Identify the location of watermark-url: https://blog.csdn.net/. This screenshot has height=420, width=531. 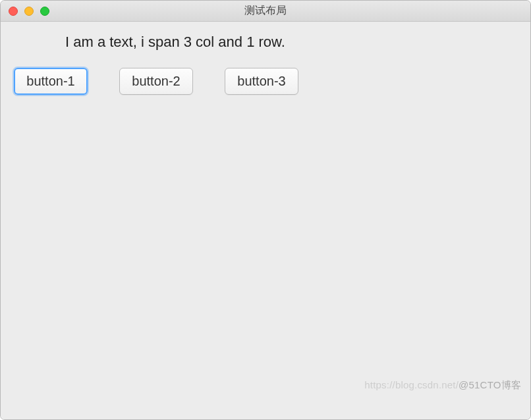
(411, 384).